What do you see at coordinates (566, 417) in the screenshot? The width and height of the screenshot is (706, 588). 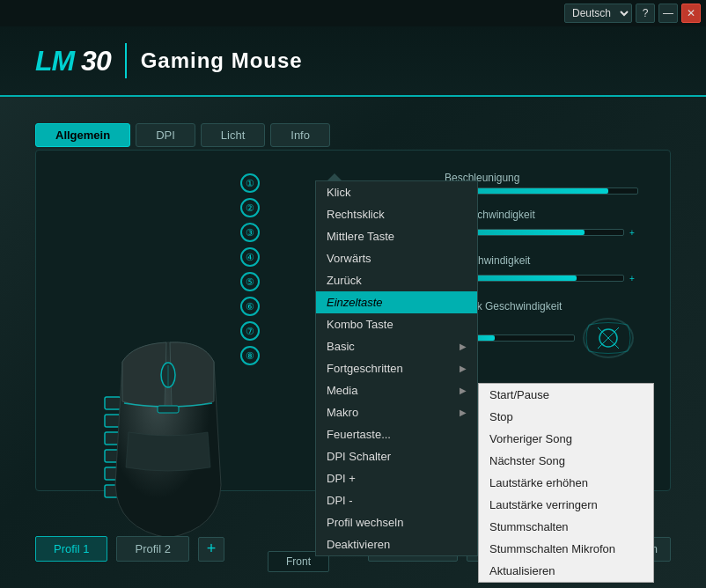 I see `submenu-item-stop: Stop` at bounding box center [566, 417].